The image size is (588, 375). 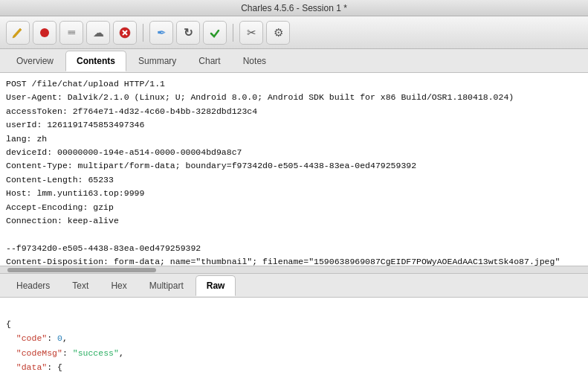 I want to click on tab-chart: Chart, so click(x=210, y=61).